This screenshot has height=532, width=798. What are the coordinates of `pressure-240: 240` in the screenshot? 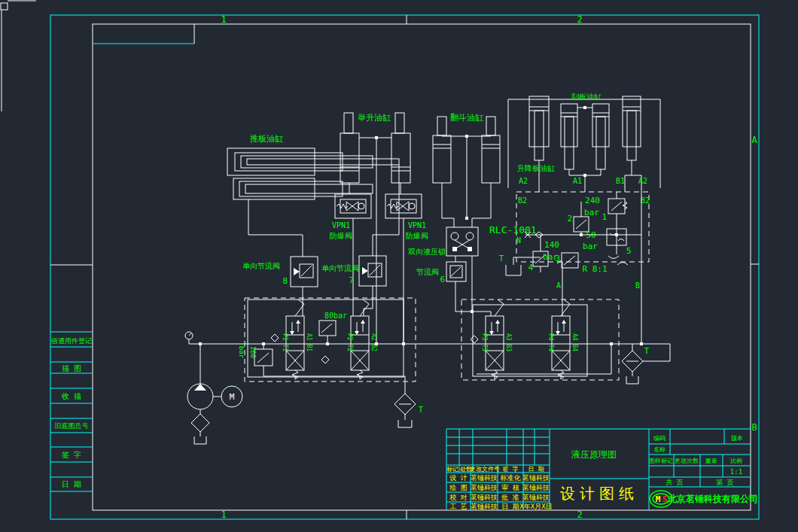 It's located at (592, 200).